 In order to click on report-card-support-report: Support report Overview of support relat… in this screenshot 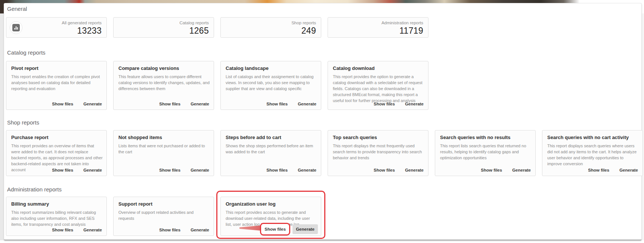, I will do `click(164, 216)`.